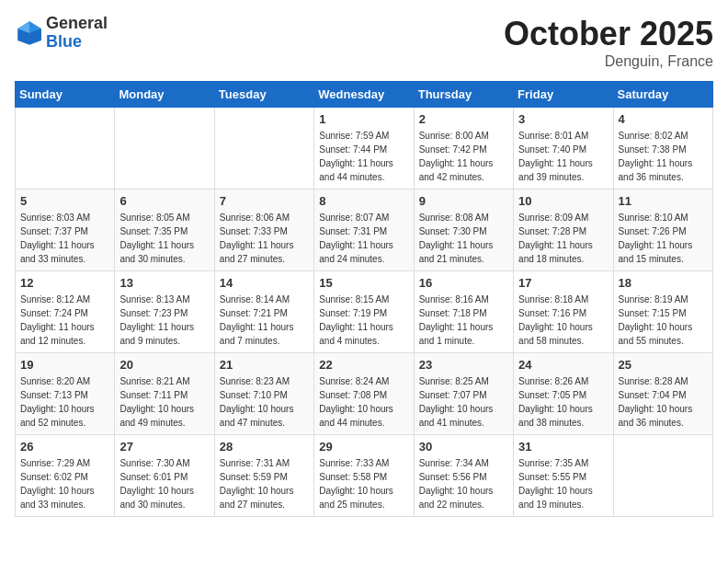 The width and height of the screenshot is (728, 563). I want to click on calendar-cell: 16Sunrise: 8:16 AM Sunset: 7:18 PM Dayli…, so click(463, 313).